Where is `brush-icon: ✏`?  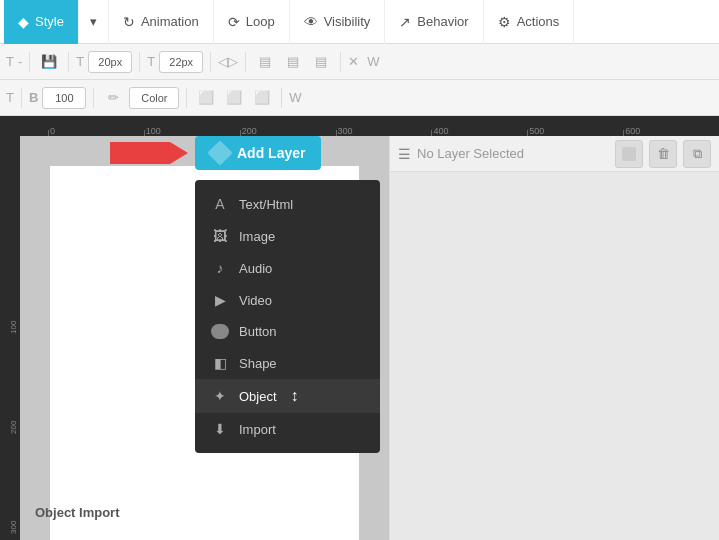
brush-icon: ✏ is located at coordinates (113, 98).